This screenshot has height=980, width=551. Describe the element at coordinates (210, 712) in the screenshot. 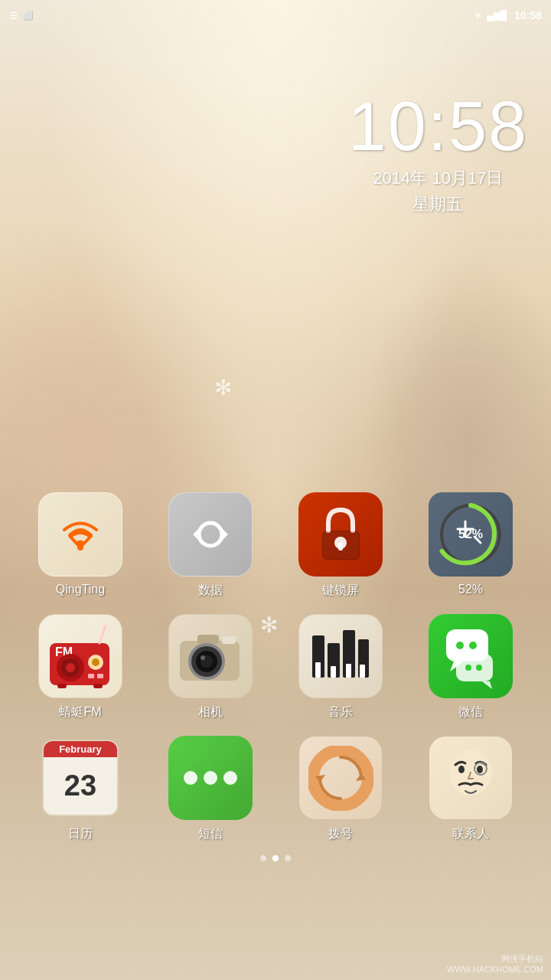

I see `camera-label: 相机` at that location.